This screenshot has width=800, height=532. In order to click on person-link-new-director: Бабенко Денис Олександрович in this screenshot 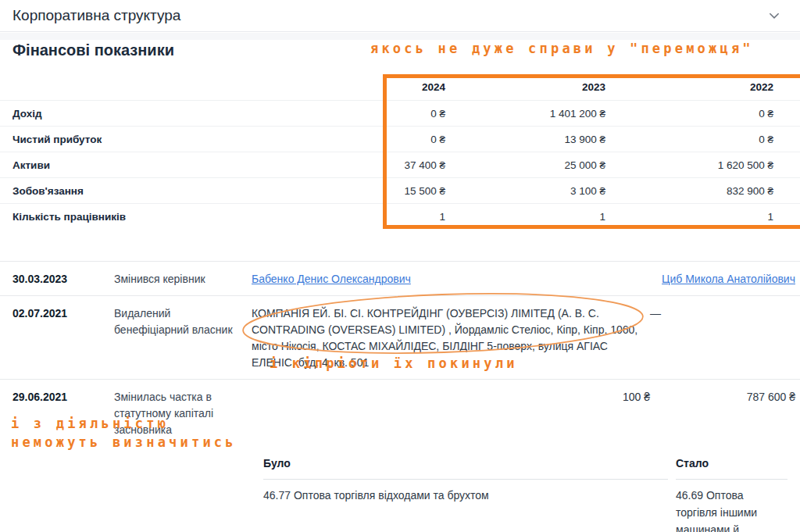, I will do `click(331, 279)`.